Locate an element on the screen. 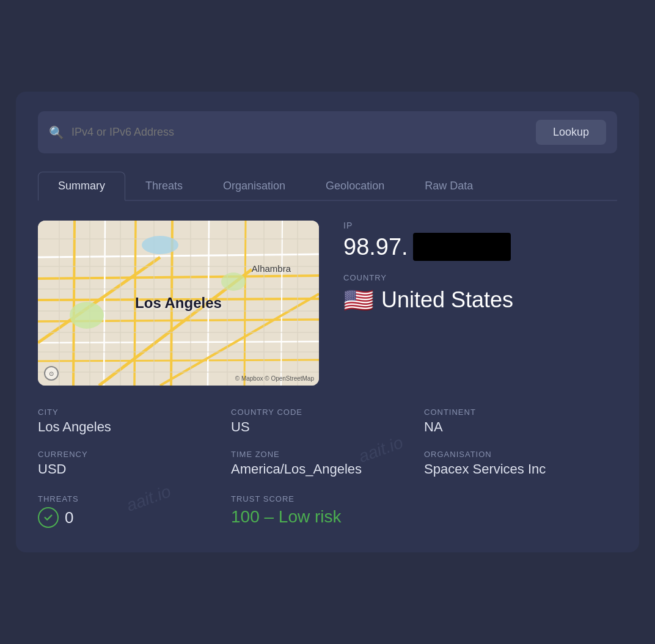  map-compass-icon: ⊙ is located at coordinates (51, 373).